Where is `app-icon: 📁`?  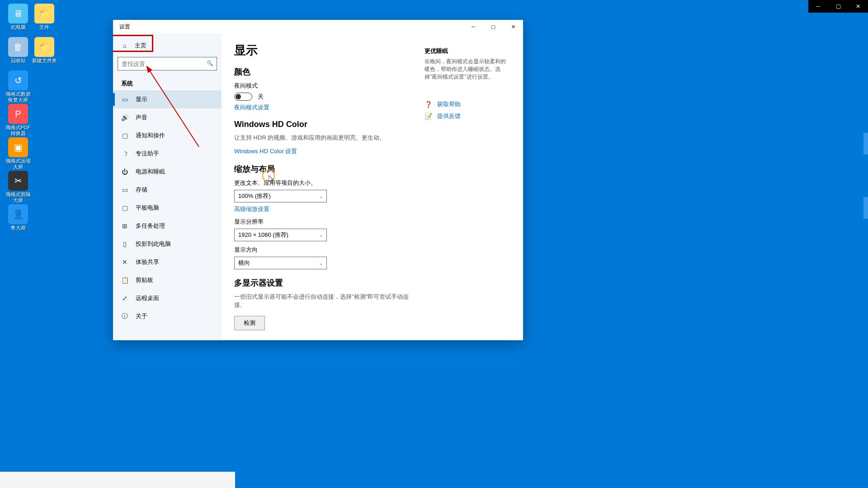
app-icon: 📁 is located at coordinates (44, 47).